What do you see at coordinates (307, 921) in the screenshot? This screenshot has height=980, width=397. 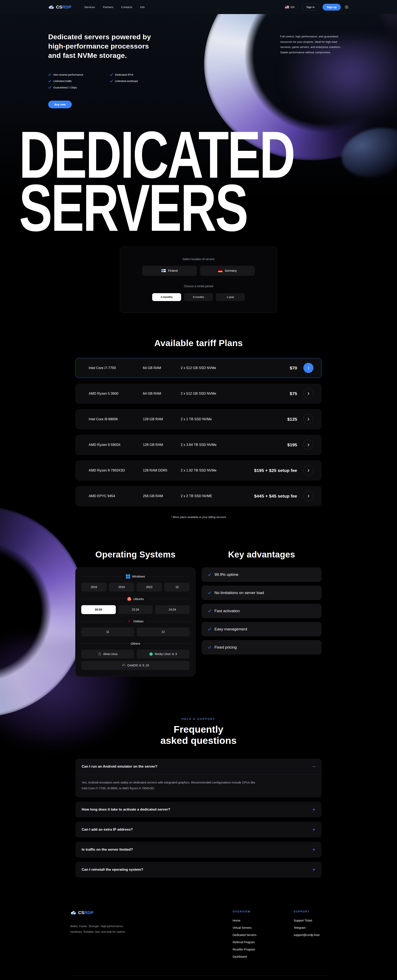 I see `footer-link-support-ticket: Support Ticket` at bounding box center [307, 921].